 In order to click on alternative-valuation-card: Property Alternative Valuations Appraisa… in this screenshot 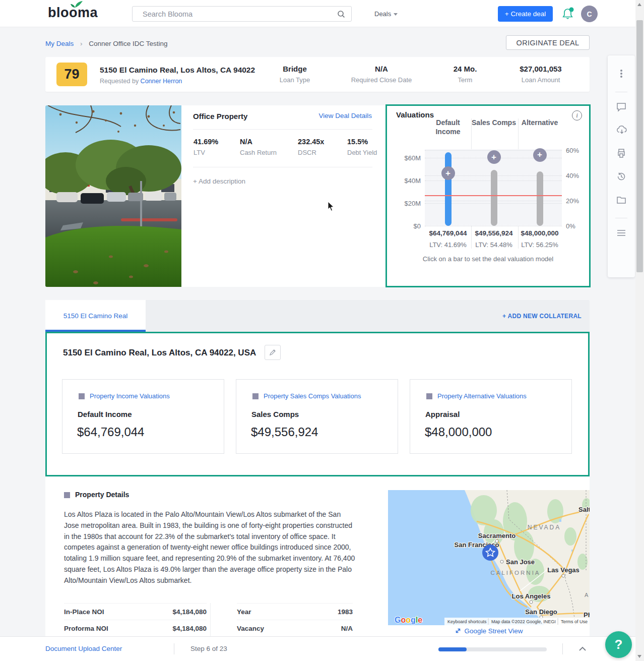, I will do `click(491, 416)`.